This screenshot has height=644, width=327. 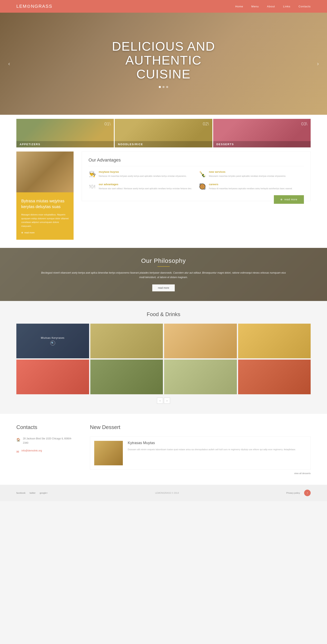 What do you see at coordinates (45, 172) in the screenshot?
I see `featured-food-image` at bounding box center [45, 172].